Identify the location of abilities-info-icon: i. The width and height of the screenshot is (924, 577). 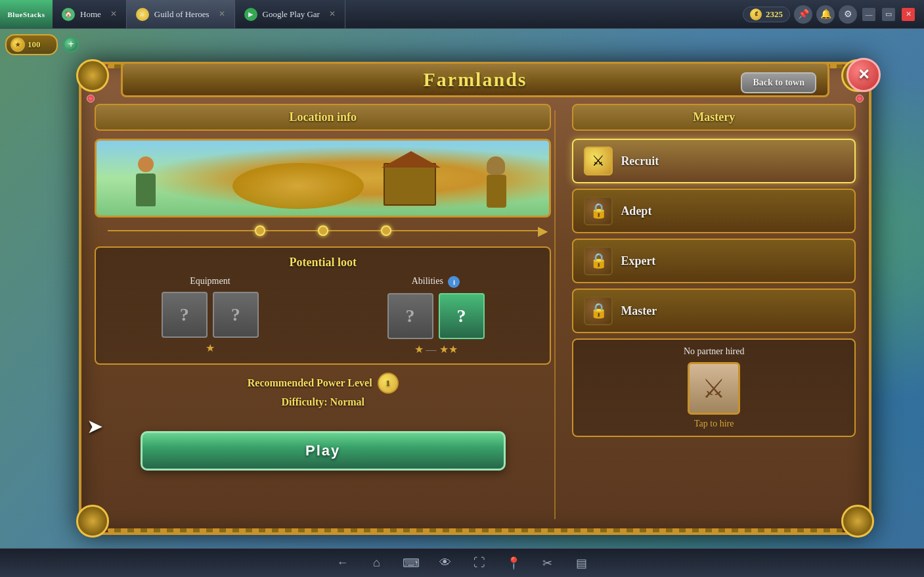
(454, 282).